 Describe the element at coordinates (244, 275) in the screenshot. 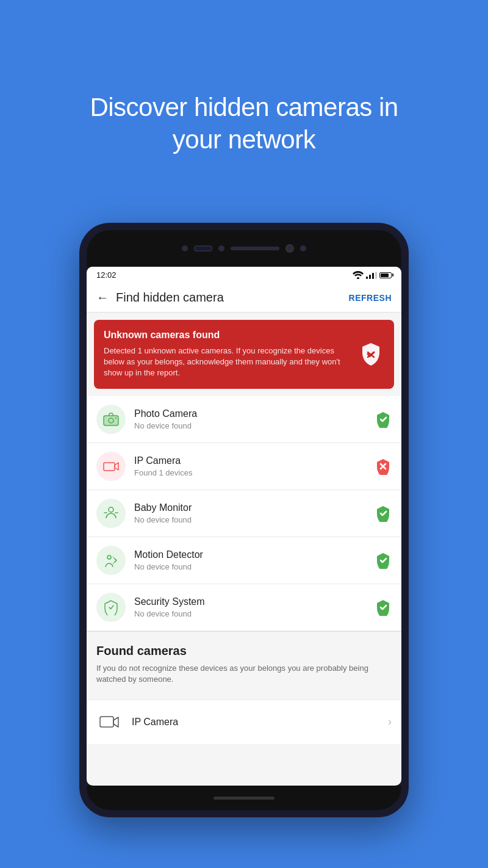

I see `status-bar: 12:02` at that location.